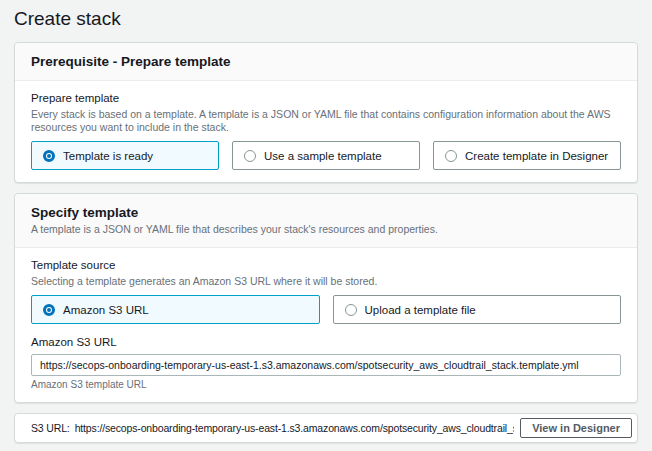  Describe the element at coordinates (478, 310) in the screenshot. I see `radio-tile-upload-template-file: Upload a template file` at that location.